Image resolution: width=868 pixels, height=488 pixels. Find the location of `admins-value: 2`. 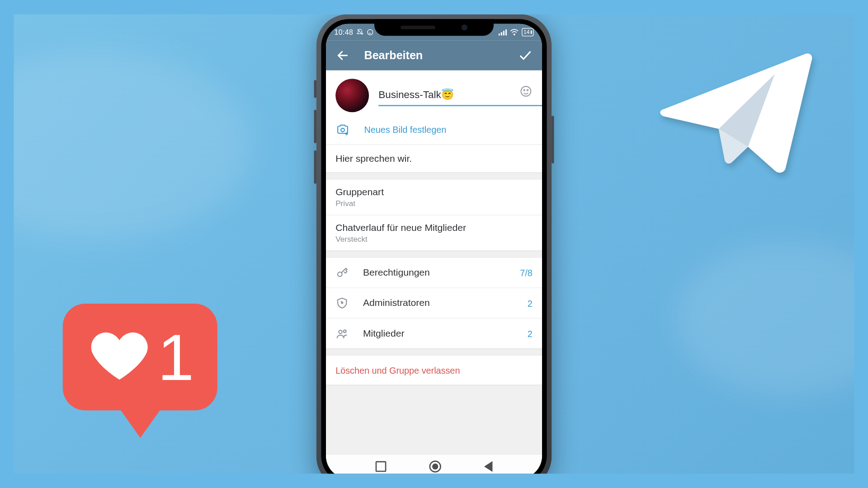

admins-value: 2 is located at coordinates (530, 303).